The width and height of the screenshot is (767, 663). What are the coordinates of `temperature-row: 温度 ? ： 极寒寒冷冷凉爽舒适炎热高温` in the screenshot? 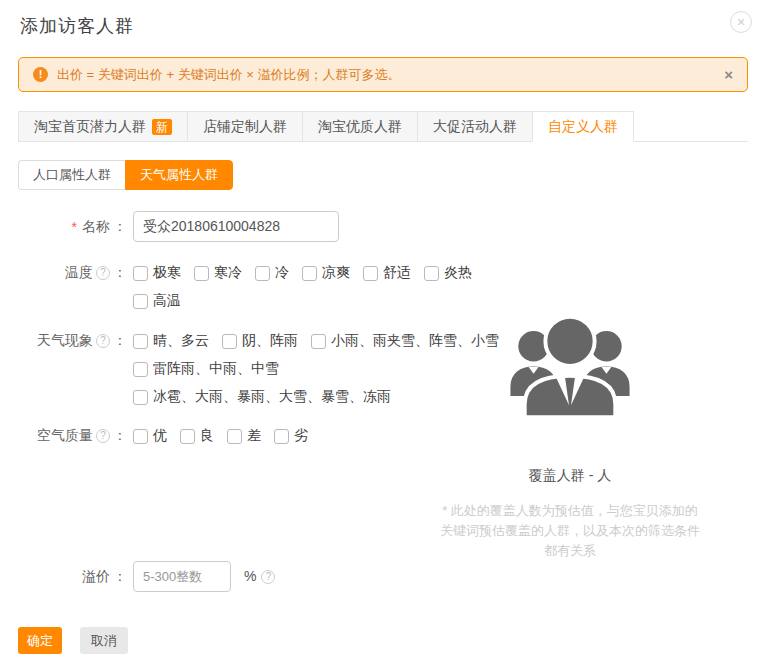 It's located at (245, 287).